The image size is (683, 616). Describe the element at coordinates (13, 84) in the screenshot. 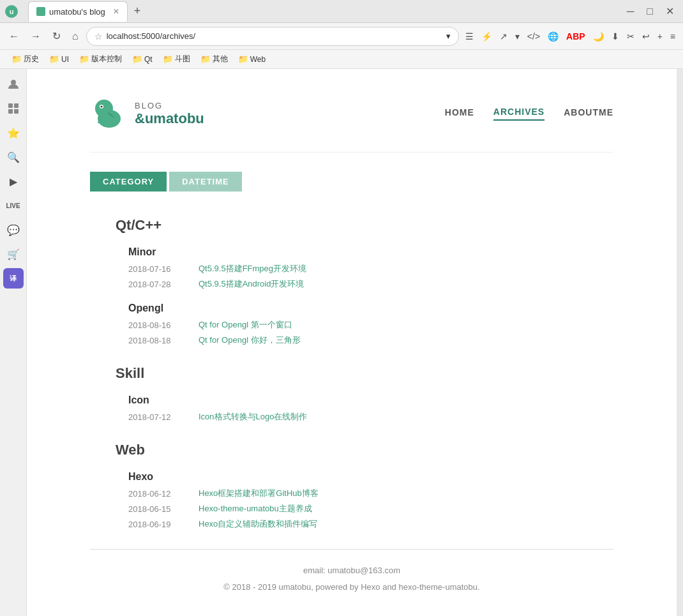

I see `sidebar-icon-profile` at that location.